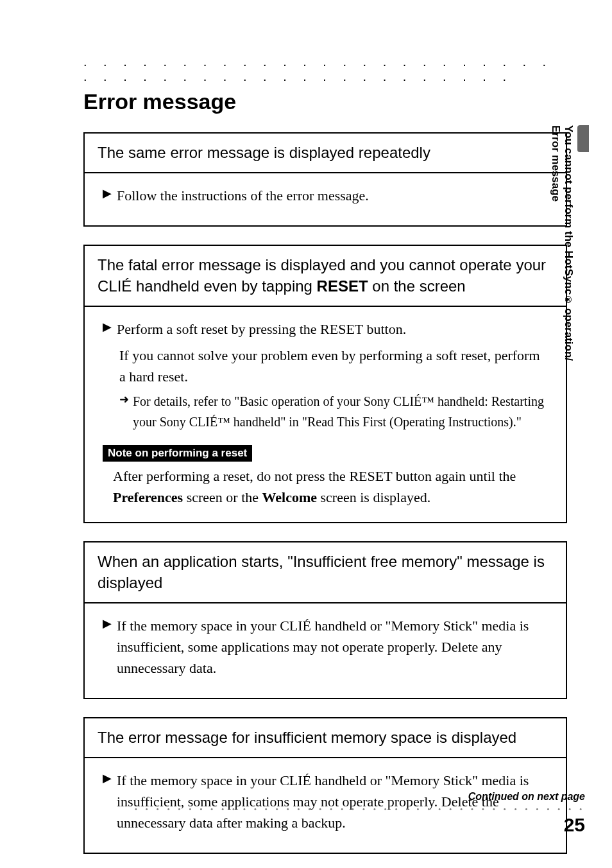 The image size is (612, 868). I want to click on arrow-icon: ➜, so click(124, 399).